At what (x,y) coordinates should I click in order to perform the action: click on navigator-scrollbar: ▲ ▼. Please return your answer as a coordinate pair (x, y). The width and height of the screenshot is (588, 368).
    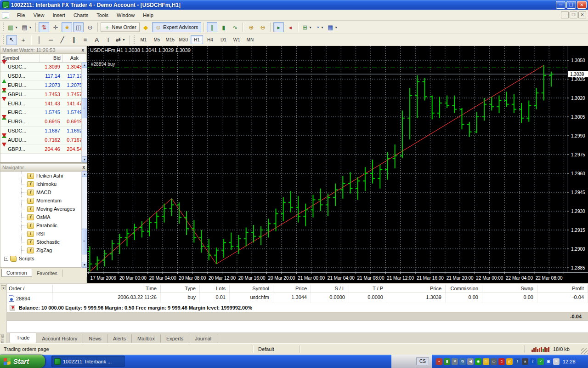
    Looking at the image, I should click on (85, 219).